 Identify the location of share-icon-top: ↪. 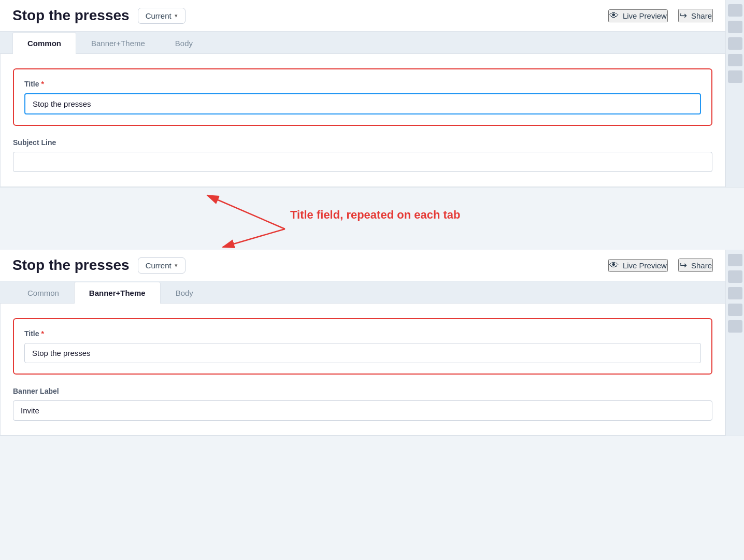
(683, 16).